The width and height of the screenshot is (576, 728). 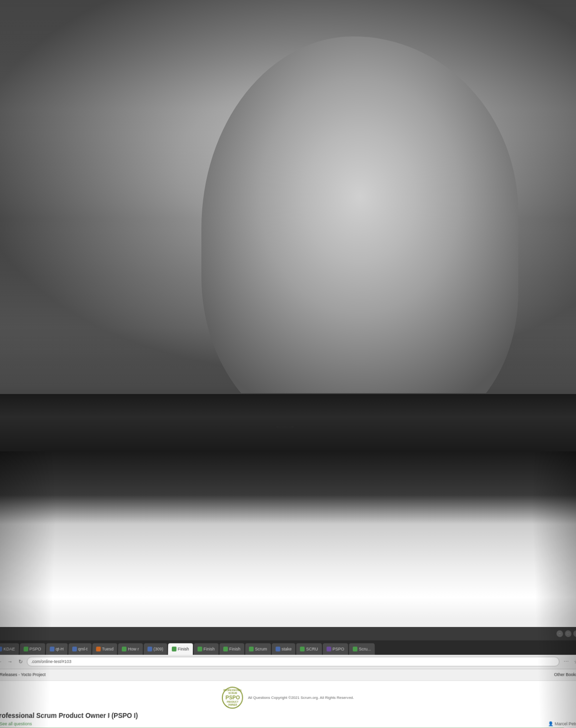 What do you see at coordinates (284, 649) in the screenshot?
I see `tab-stake: stake` at bounding box center [284, 649].